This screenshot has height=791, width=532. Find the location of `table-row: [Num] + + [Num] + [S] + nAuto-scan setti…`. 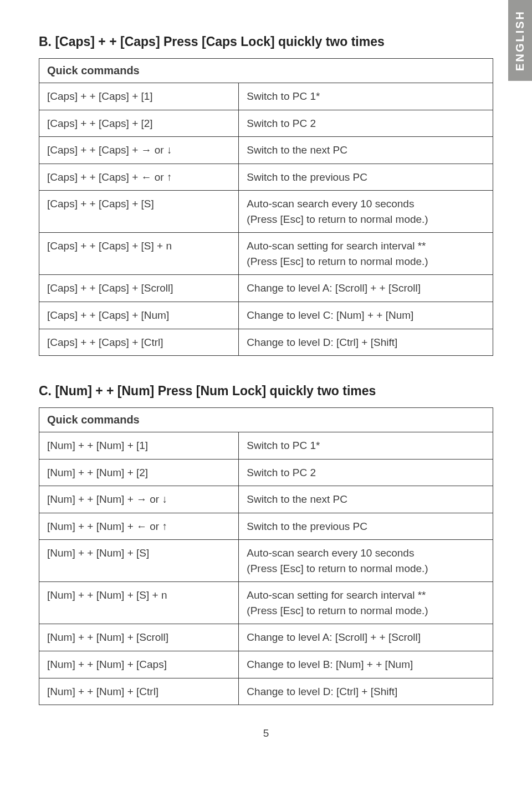

table-row: [Num] + + [Num] + [S] + nAuto-scan setti… is located at coordinates (266, 603).